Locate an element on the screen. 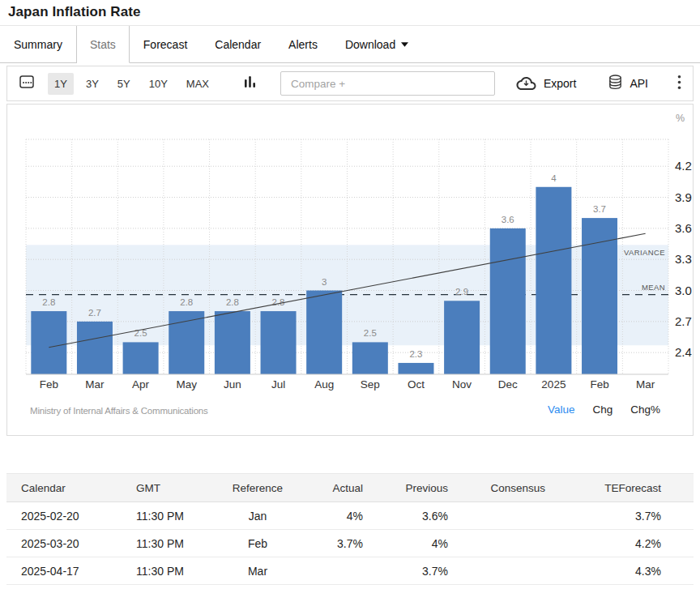 The image size is (700, 589). tab-stats: Stats is located at coordinates (104, 45).